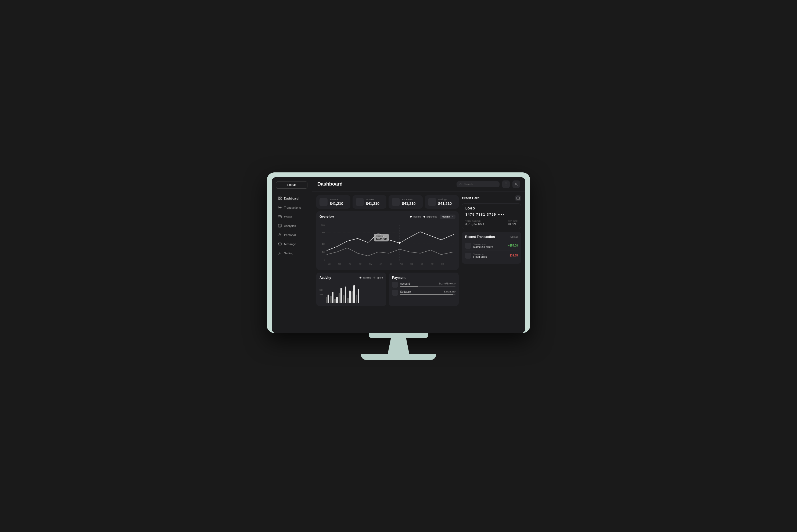  Describe the element at coordinates (450, 292) in the screenshot. I see `software-amount: $241/$250` at that location.